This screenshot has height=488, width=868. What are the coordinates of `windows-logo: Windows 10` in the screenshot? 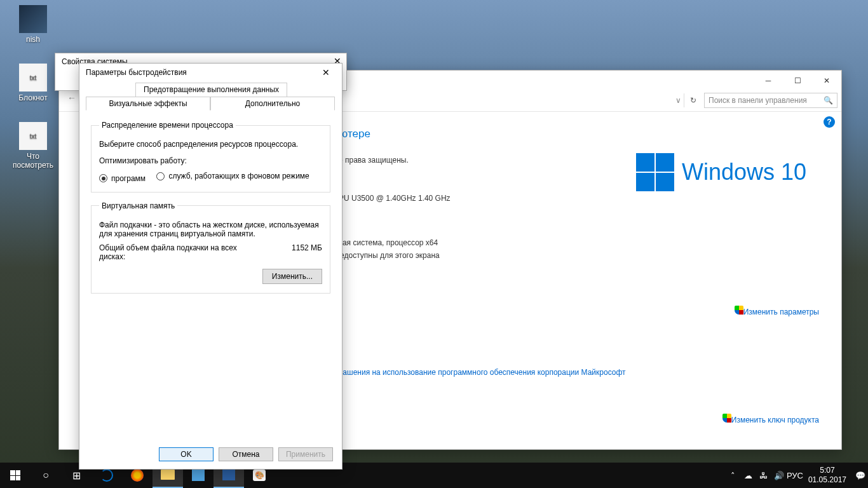 It's located at (721, 172).